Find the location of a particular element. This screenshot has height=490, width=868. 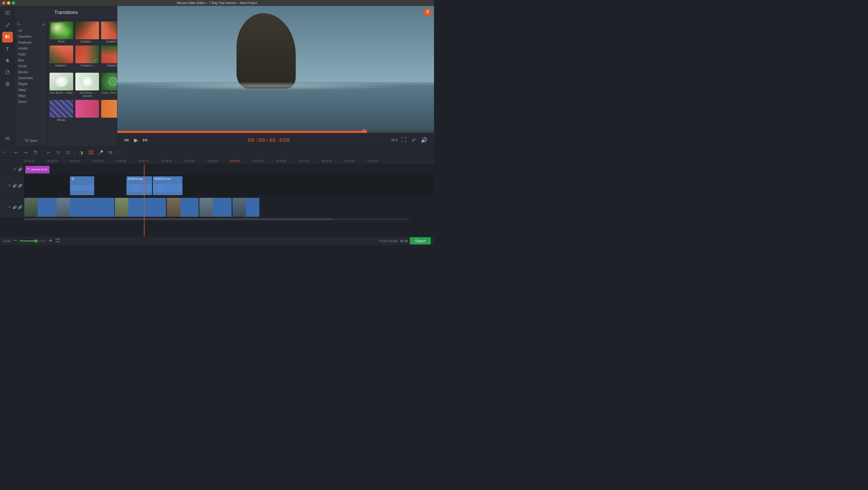

category-featured: Featured is located at coordinates (31, 42).